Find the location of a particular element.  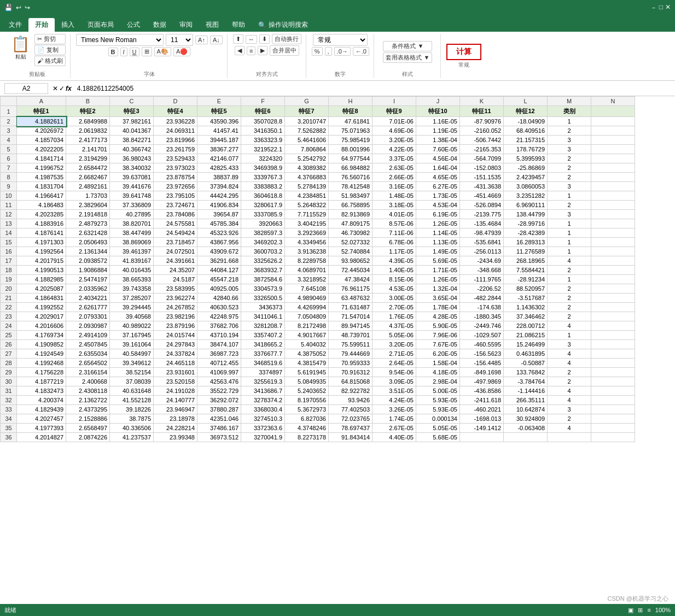

table-cell: 4.3349456 is located at coordinates (307, 243).